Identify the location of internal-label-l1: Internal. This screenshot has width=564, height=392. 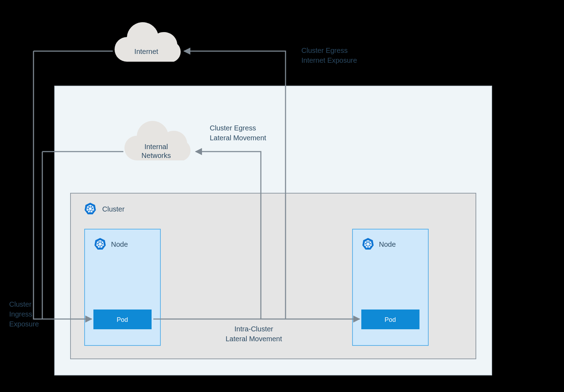
(157, 147).